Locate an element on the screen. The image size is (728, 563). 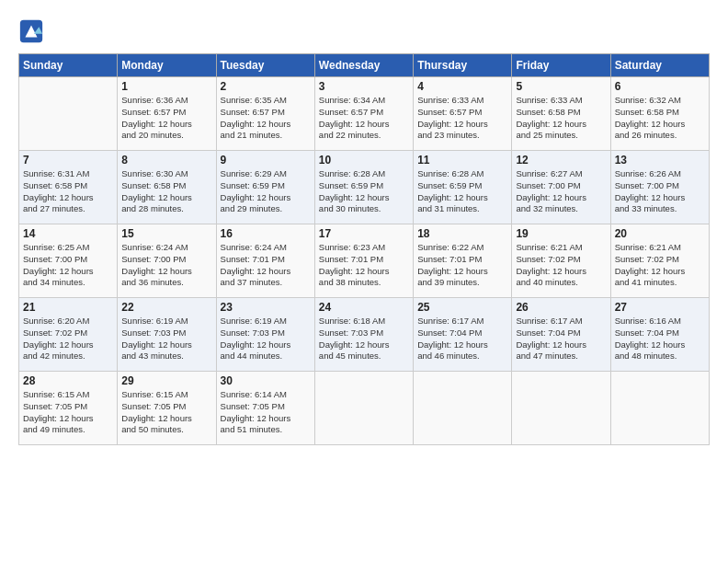
calendar-cell: 12Sunrise: 6:27 AM Sunset: 7:00 PM Dayli… is located at coordinates (561, 188).